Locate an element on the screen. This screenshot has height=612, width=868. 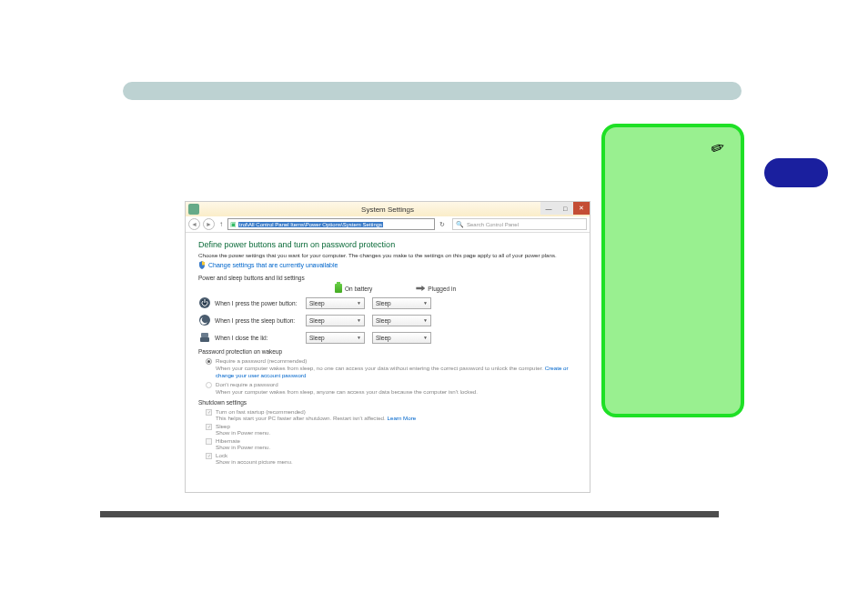
fast-startup-label: Turn on fast startup (recommended) is located at coordinates (316, 411).